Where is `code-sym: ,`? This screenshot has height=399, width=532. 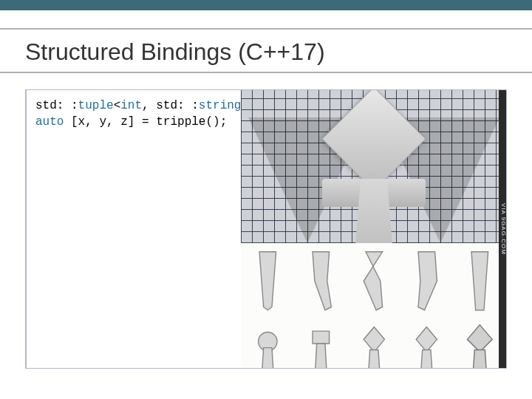
code-sym: , is located at coordinates (149, 106).